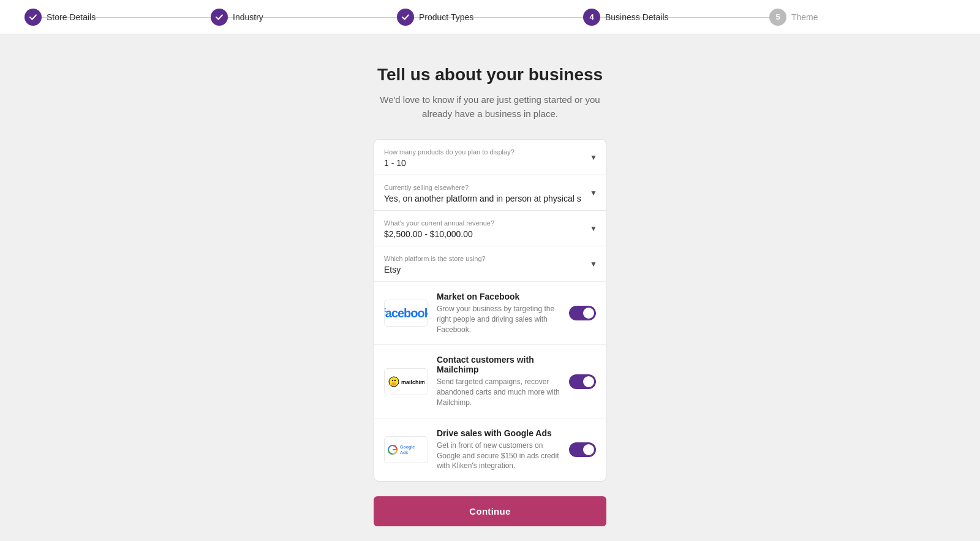 The height and width of the screenshot is (541, 980). I want to click on step-product-types: Product Types, so click(490, 17).